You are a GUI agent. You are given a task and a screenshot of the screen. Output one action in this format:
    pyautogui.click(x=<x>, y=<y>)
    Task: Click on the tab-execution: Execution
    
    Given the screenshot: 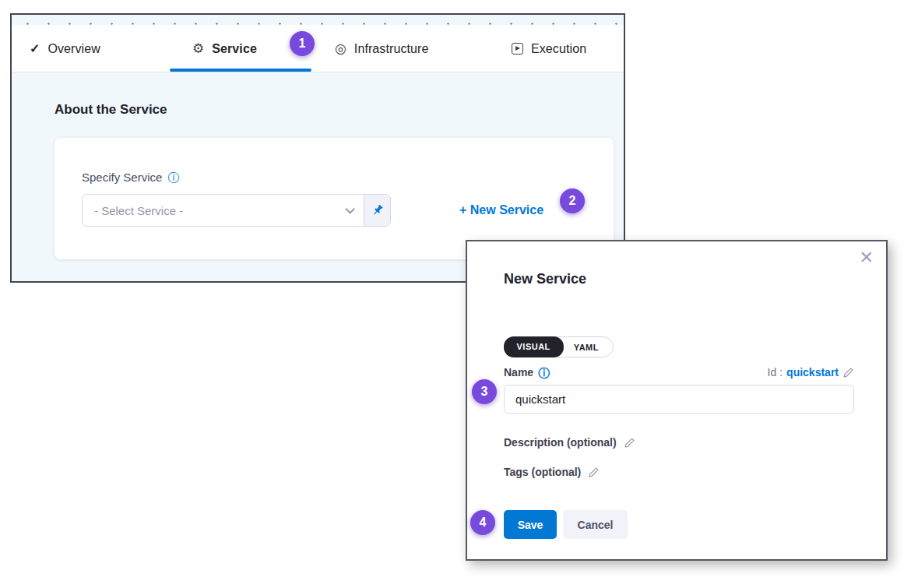 What is the action you would take?
    pyautogui.click(x=549, y=48)
    